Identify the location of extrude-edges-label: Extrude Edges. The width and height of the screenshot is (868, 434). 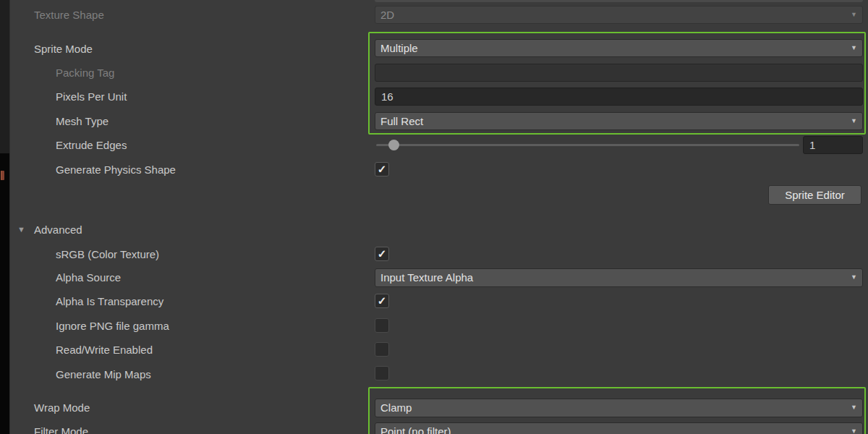
(91, 145).